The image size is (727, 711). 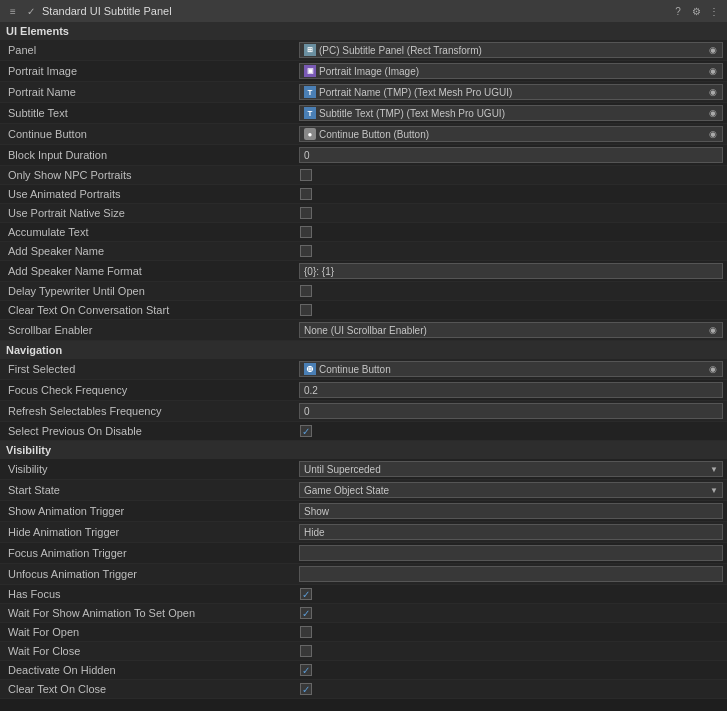 What do you see at coordinates (713, 92) in the screenshot?
I see `portrait-name-select-btn: ◉` at bounding box center [713, 92].